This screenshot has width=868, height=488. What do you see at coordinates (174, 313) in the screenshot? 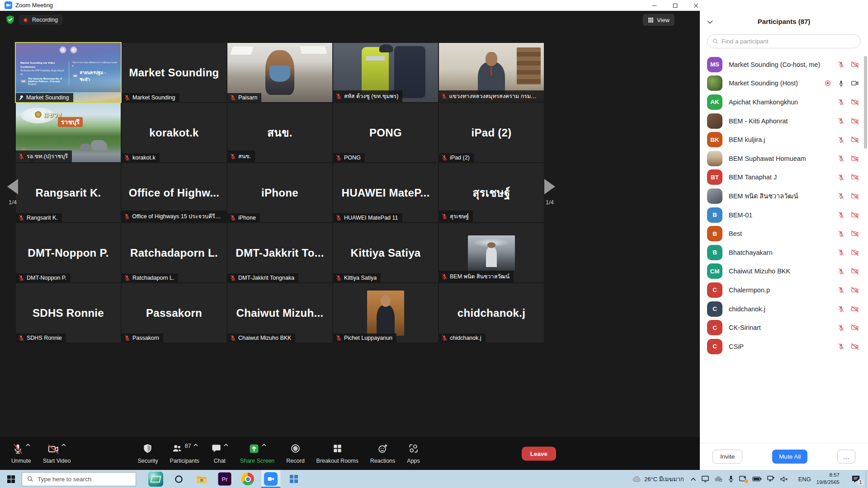
I see `video-tile: PassakornPassakorn` at bounding box center [174, 313].